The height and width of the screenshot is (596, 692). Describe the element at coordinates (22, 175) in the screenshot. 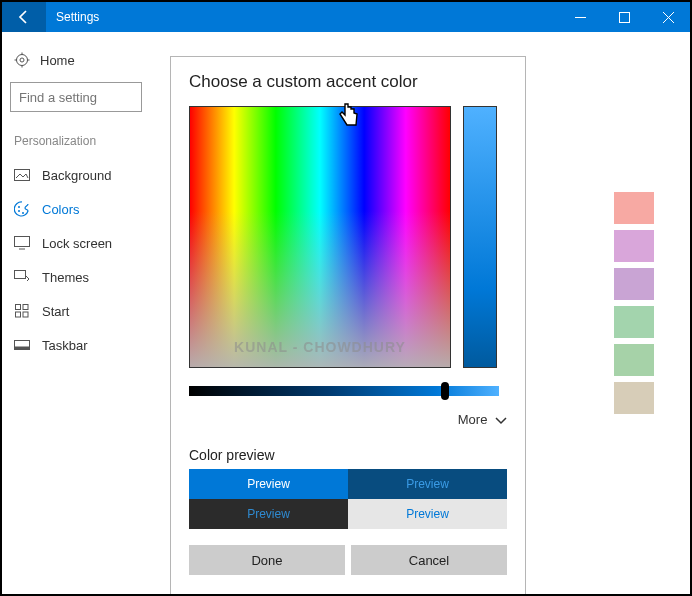

I see `picture-icon` at that location.